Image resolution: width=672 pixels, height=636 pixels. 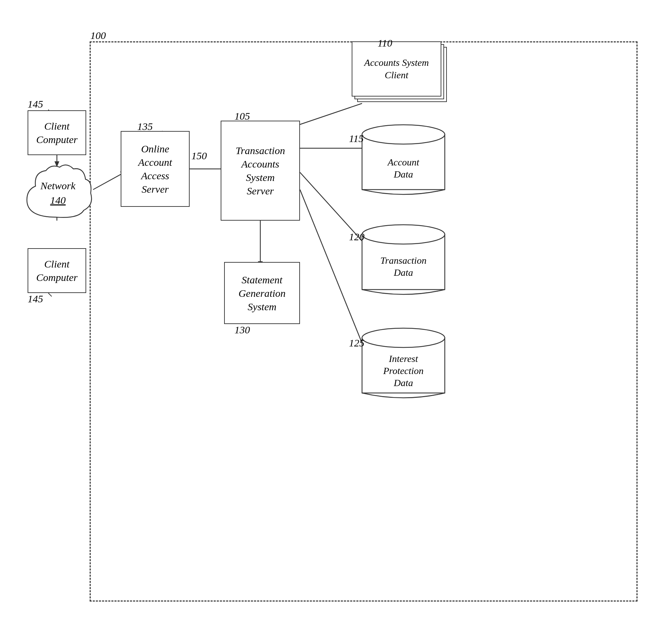 What do you see at coordinates (57, 271) in the screenshot?
I see `client-bottom-label: ClientComputer` at bounding box center [57, 271].